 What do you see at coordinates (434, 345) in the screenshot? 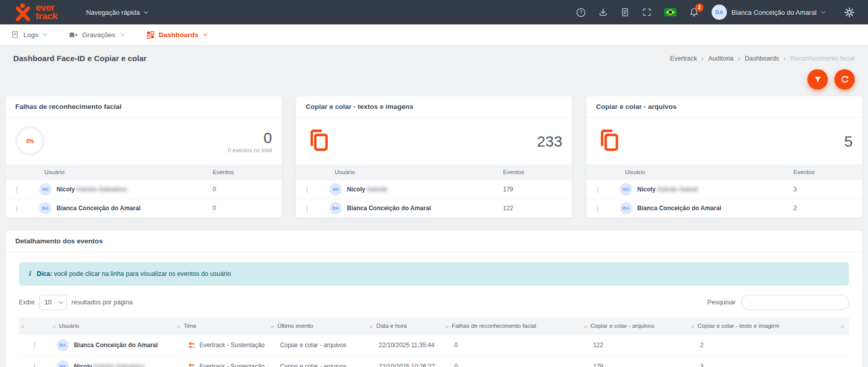
I see `table-row: ⋮ BA Bianca Conceição do Amaral Evertrac…` at bounding box center [434, 345].